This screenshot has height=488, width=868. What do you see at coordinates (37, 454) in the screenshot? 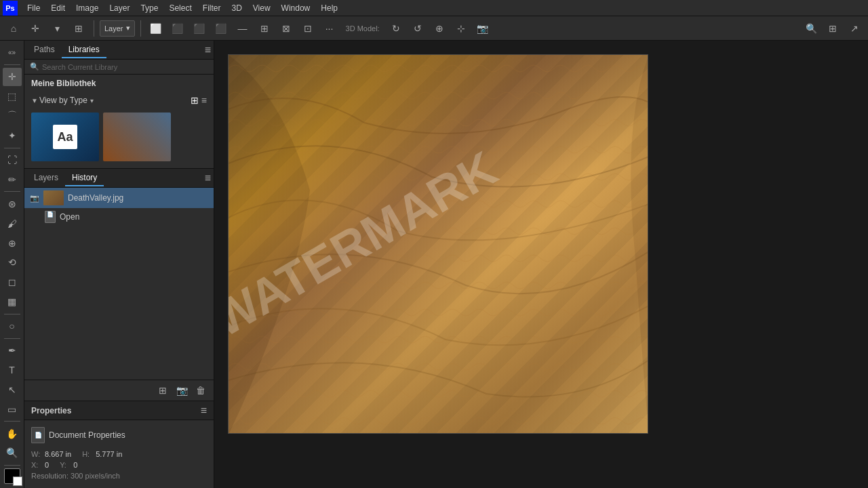
I see `width-label: W:` at bounding box center [37, 454].